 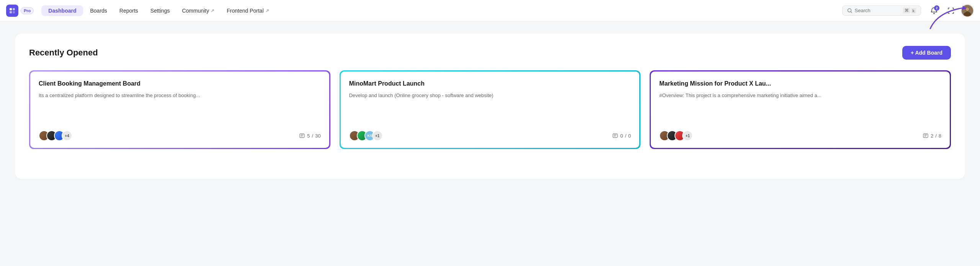 I want to click on avatars-group-2: KS +1, so click(x=366, y=136).